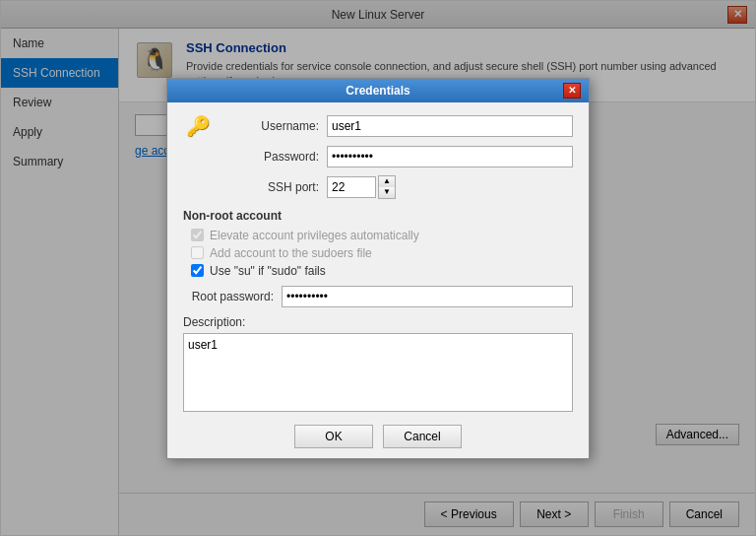 The image size is (756, 536). I want to click on password-label: Password:, so click(273, 157).